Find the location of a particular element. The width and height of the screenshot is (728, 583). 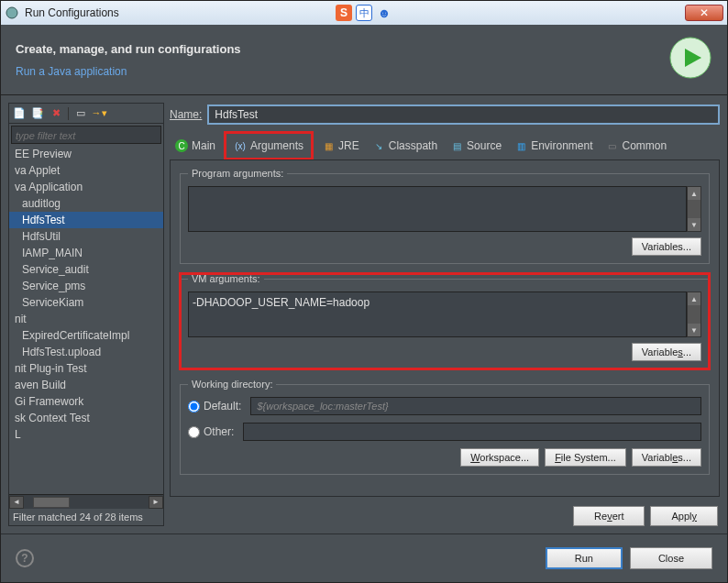

tree-item: Gi Framework is located at coordinates (86, 402).